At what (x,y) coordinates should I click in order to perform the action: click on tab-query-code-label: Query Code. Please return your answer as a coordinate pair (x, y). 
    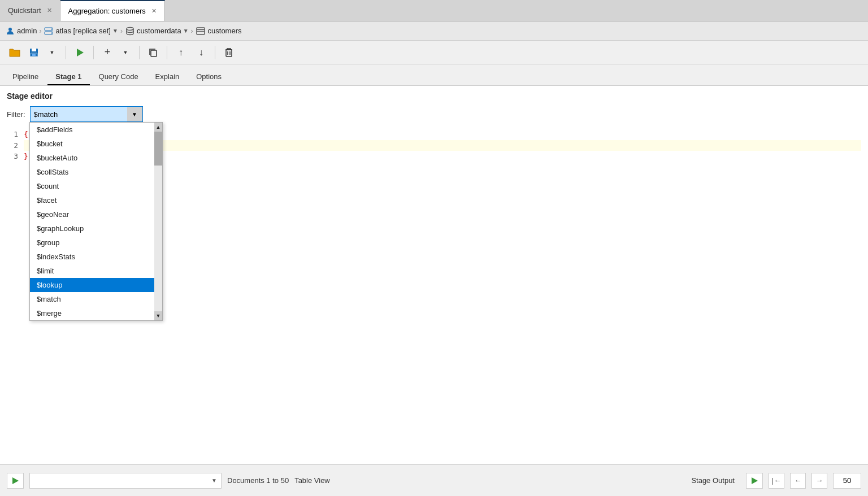
    Looking at the image, I should click on (119, 77).